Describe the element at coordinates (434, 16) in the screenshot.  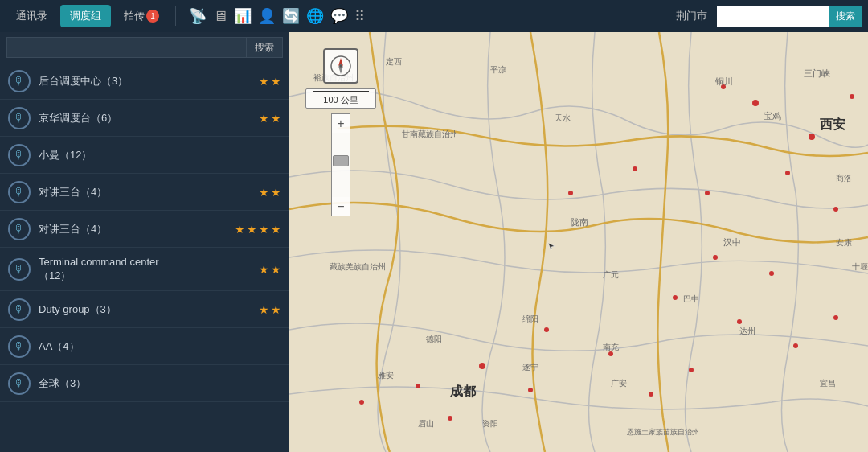
I see `top-nav-bar: 通讯录 调度组 拍传 1 📡 🖥 📊 👤 🔄 🌐 💬 ⠿ 荆门市 搜索` at that location.